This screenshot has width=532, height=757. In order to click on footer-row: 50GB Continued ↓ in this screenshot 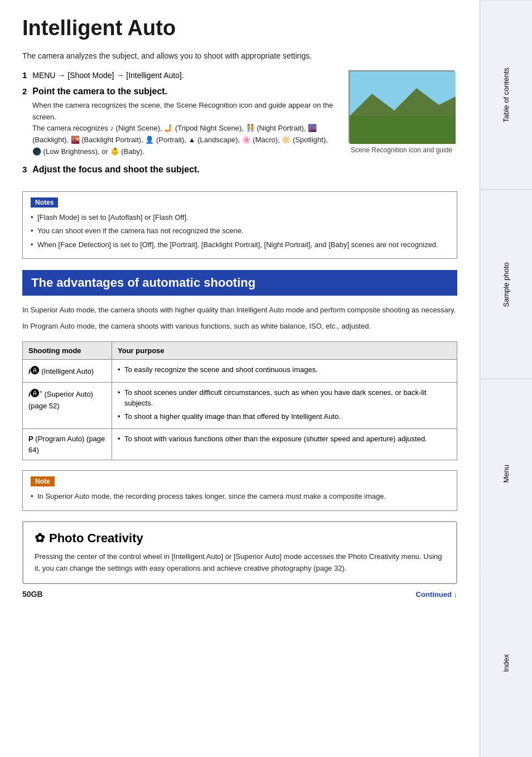, I will do `click(240, 594)`.